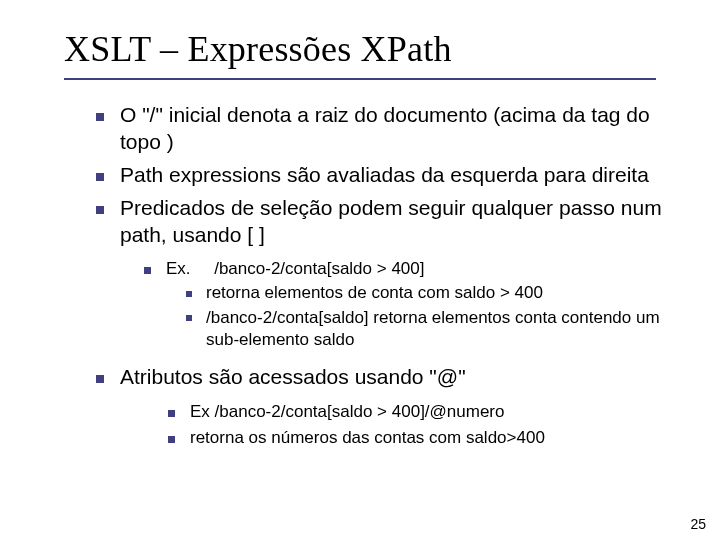 This screenshot has width=720, height=540. Describe the element at coordinates (698, 524) in the screenshot. I see `page-number: 25` at that location.